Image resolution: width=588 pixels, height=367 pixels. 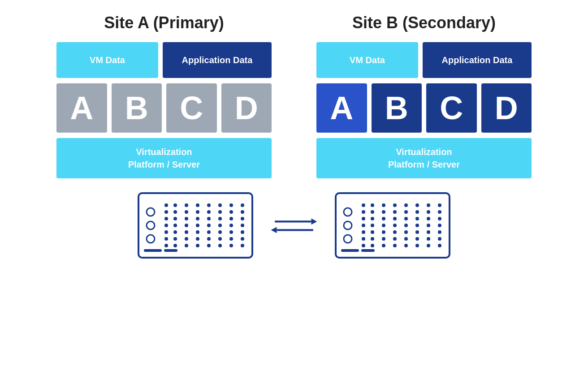 What do you see at coordinates (424, 158) in the screenshot?
I see `site-b-virt: VirtualizationPlatform / Server` at bounding box center [424, 158].